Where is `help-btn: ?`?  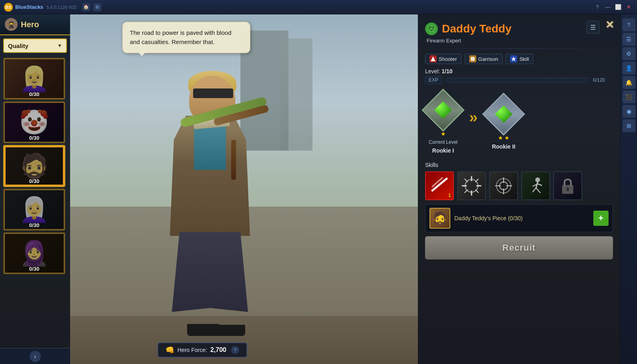
help-btn: ? is located at coordinates (597, 7).